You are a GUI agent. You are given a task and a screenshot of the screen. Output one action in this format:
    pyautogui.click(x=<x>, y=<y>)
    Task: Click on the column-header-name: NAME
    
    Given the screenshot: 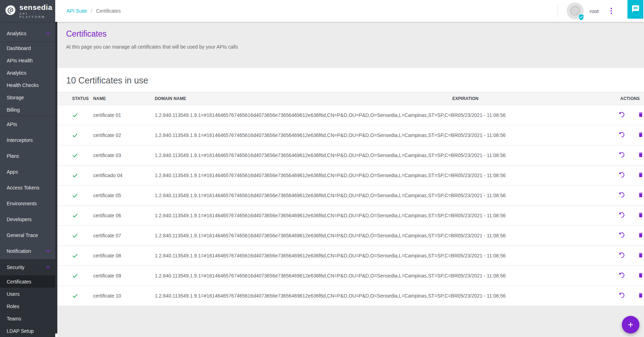 What is the action you would take?
    pyautogui.click(x=124, y=99)
    